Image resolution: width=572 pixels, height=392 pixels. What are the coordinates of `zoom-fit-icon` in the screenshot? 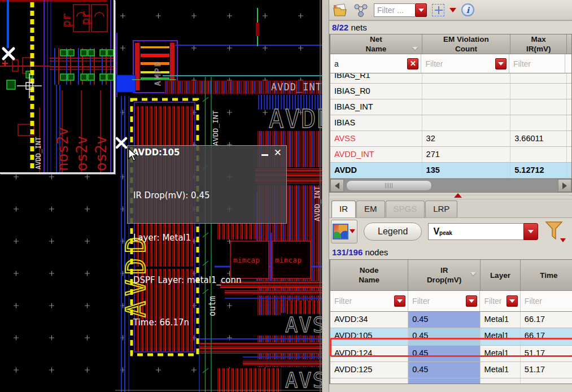 It's located at (438, 10).